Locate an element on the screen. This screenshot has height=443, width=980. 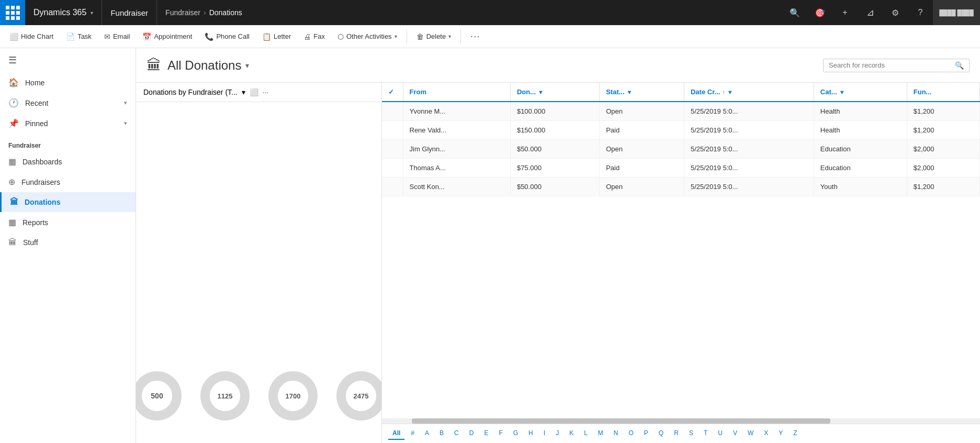
page-link-G: G is located at coordinates (516, 434).